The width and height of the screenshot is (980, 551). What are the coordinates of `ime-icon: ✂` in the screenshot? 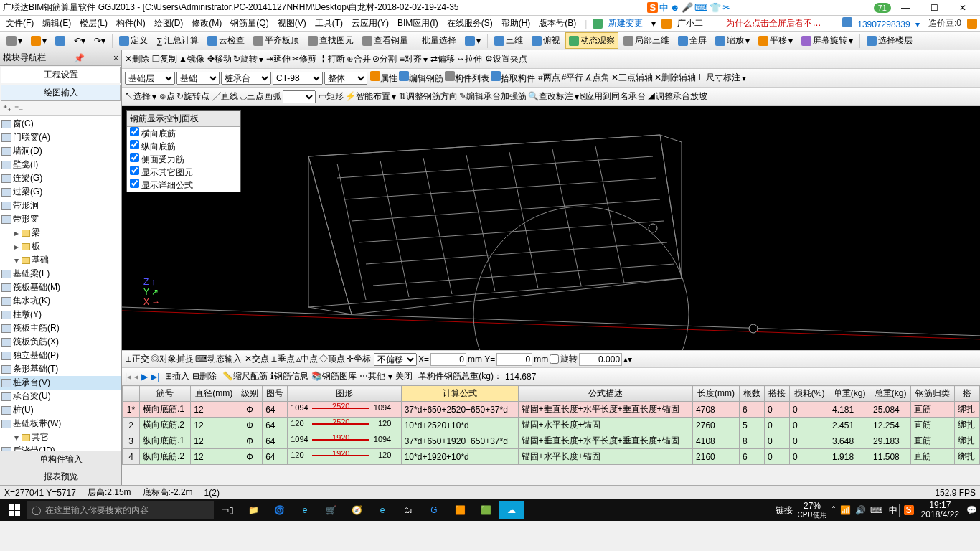 It's located at (726, 7).